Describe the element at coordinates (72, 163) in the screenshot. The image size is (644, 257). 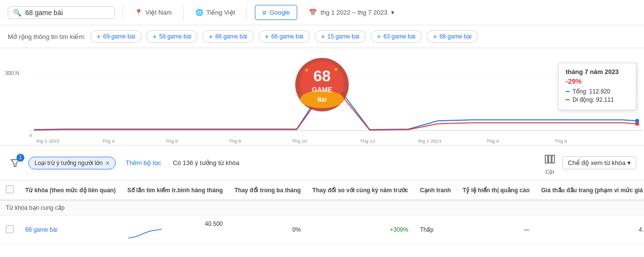
I see `active-filter-chip: Loại trừ ý tưởng người lớn ×` at that location.